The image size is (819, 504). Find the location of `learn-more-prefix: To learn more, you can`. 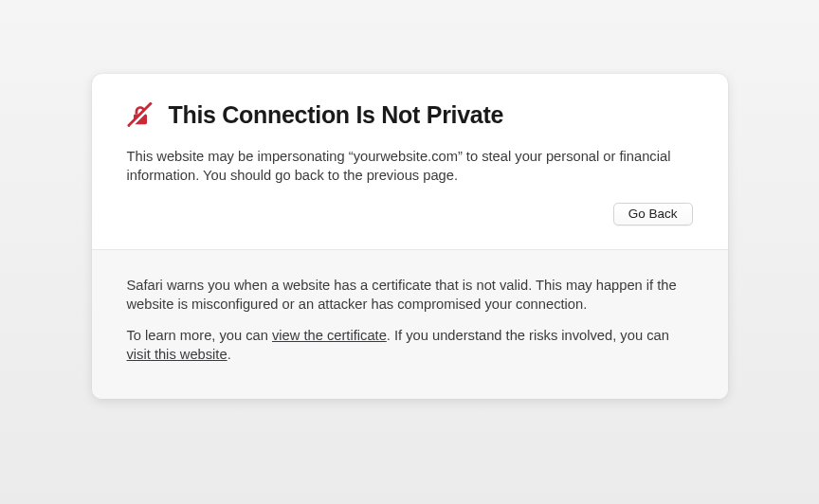

learn-more-prefix: To learn more, you can is located at coordinates (199, 335).